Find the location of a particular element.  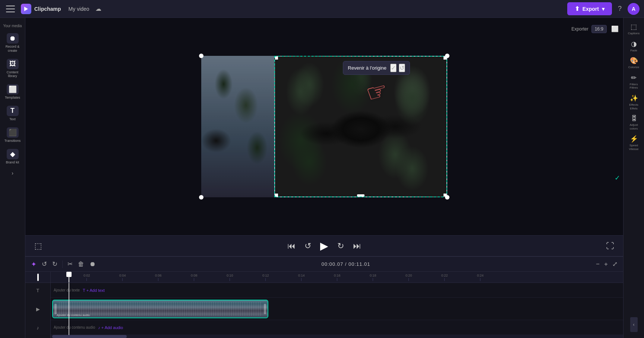

export-button: ⬆ Export ▾ is located at coordinates (590, 9).